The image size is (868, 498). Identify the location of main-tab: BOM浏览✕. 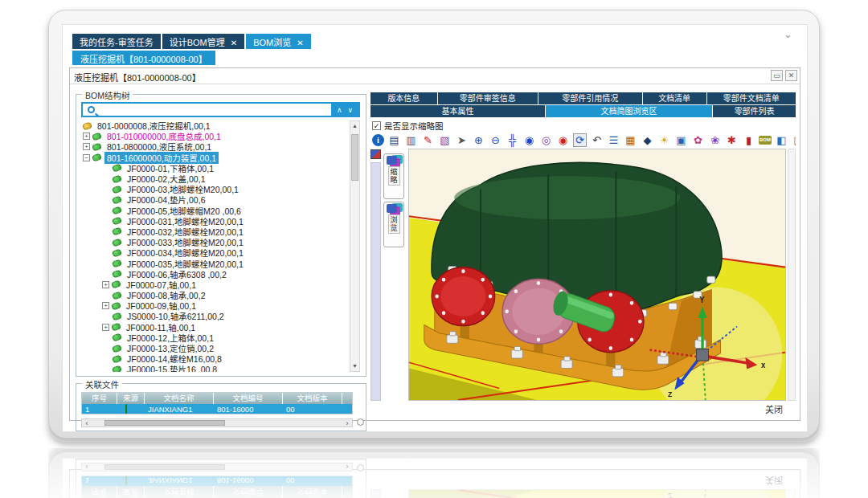
(278, 42).